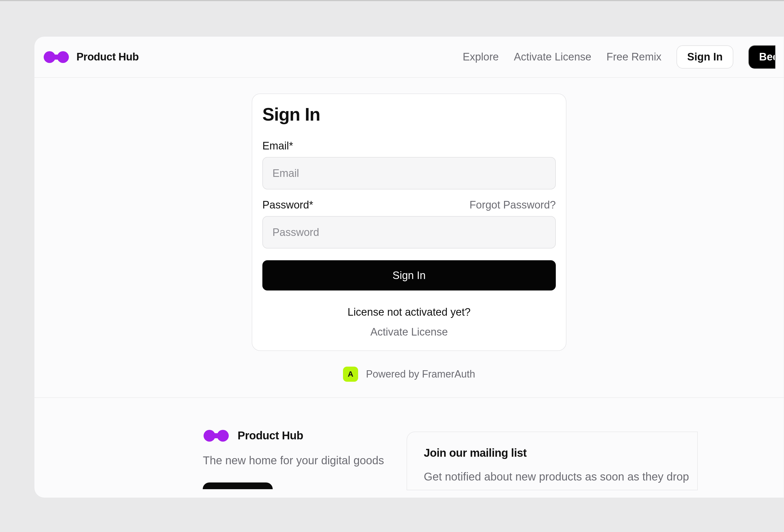 The height and width of the screenshot is (532, 784). What do you see at coordinates (409, 57) in the screenshot?
I see `header: Product Hub Explore Activate License Fre…` at bounding box center [409, 57].